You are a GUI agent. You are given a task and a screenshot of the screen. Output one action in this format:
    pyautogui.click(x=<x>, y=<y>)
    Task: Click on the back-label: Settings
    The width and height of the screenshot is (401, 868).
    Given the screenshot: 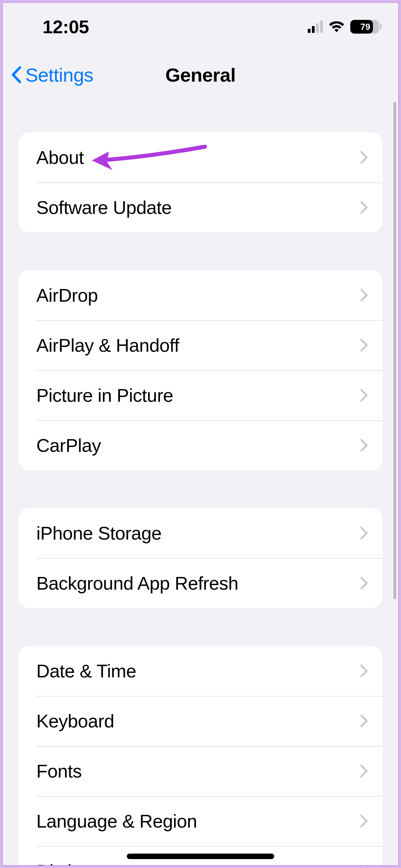 What is the action you would take?
    pyautogui.click(x=59, y=75)
    